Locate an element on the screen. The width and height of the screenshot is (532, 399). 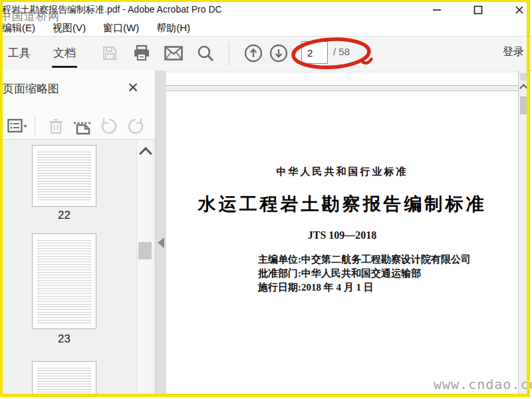
doc-title: 水运工程岩土勘察报告编制标准 is located at coordinates (342, 204).